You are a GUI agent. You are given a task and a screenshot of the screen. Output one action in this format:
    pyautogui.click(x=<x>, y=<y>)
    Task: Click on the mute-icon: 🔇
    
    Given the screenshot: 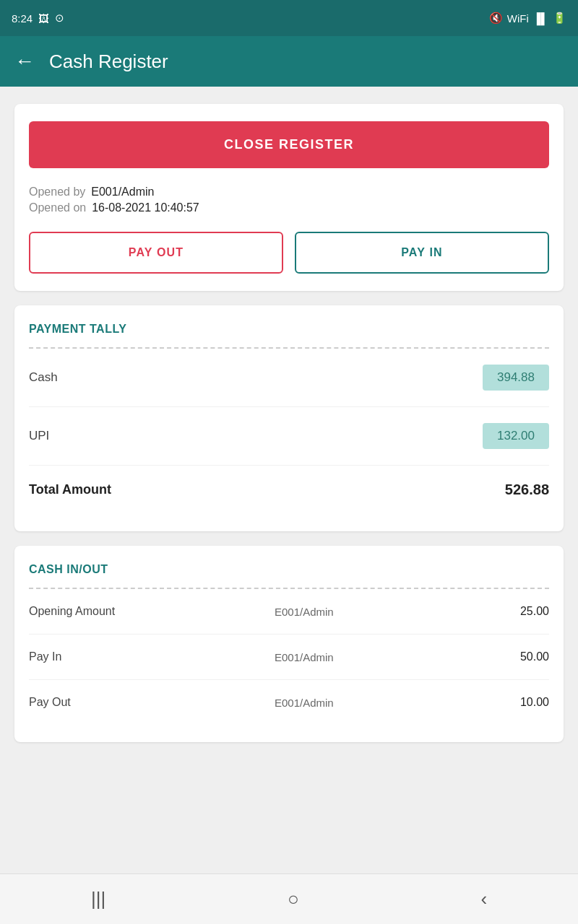 What is the action you would take?
    pyautogui.click(x=496, y=18)
    